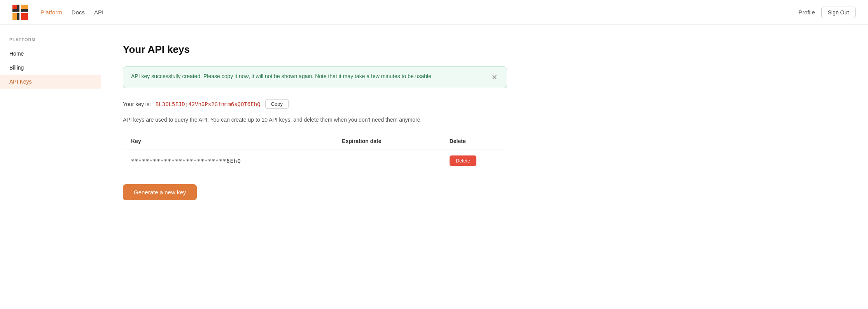  I want to click on page-title: Your API keys, so click(315, 50).